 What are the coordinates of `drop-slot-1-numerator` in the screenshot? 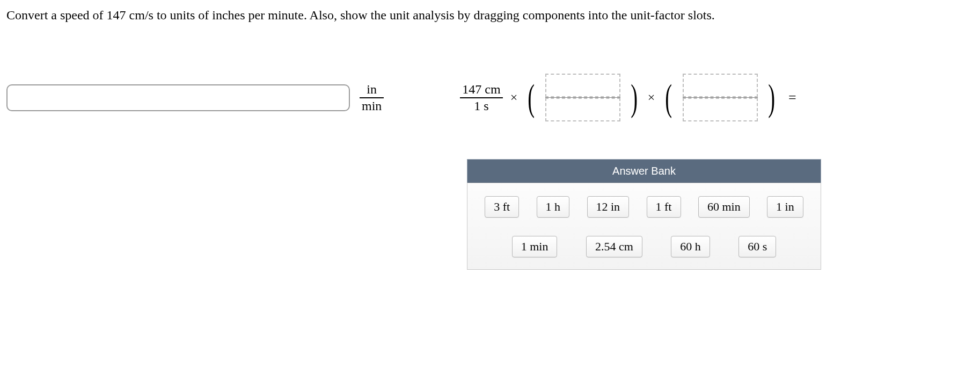 It's located at (583, 85).